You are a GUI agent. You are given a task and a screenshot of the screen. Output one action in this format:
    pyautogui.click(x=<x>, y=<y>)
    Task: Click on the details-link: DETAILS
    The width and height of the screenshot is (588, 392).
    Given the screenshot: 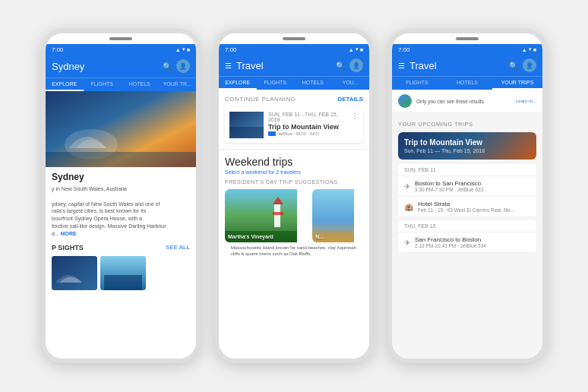 What is the action you would take?
    pyautogui.click(x=350, y=99)
    